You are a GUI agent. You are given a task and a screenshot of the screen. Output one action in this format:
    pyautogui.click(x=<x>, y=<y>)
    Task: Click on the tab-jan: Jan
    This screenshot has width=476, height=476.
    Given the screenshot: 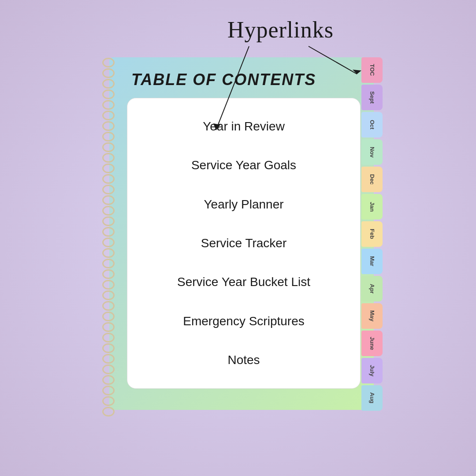 What is the action you would take?
    pyautogui.click(x=372, y=207)
    